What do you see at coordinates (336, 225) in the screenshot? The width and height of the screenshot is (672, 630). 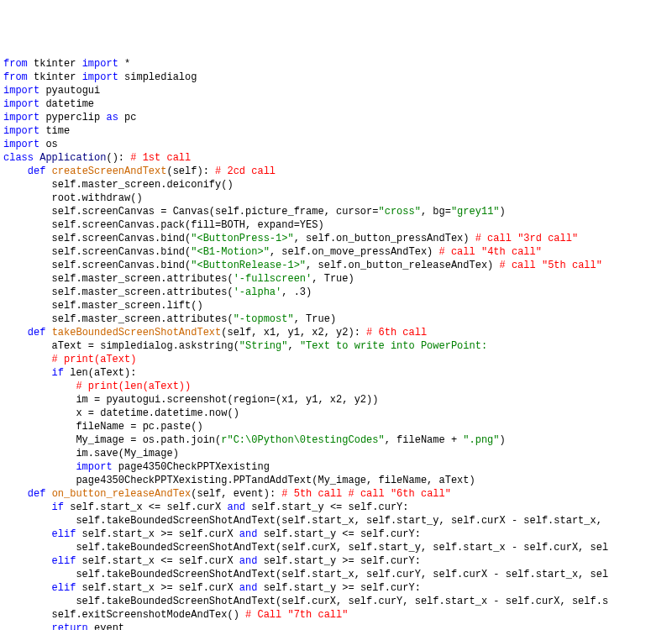 I see `code-line: self.screenCanvas.pack(fill=BOTH, expand…` at bounding box center [336, 225].